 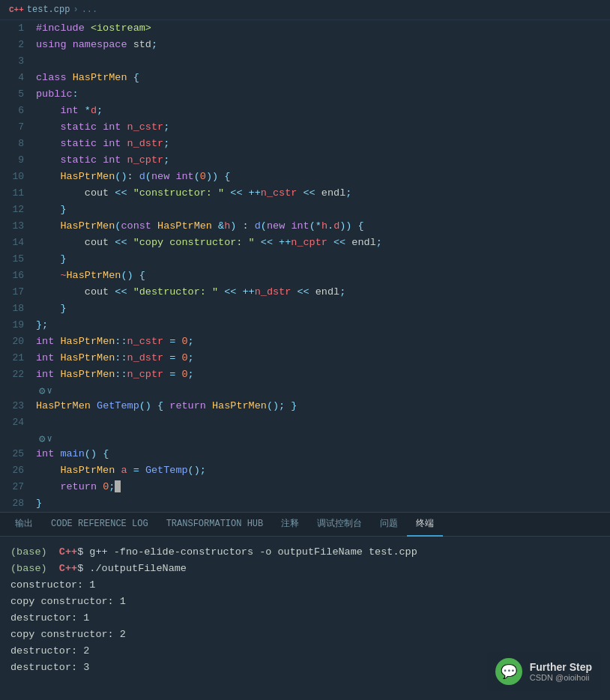 I want to click on terminal-line-1: (base) C++$ g++ -fno-elide-constructors …, so click(x=305, y=552).